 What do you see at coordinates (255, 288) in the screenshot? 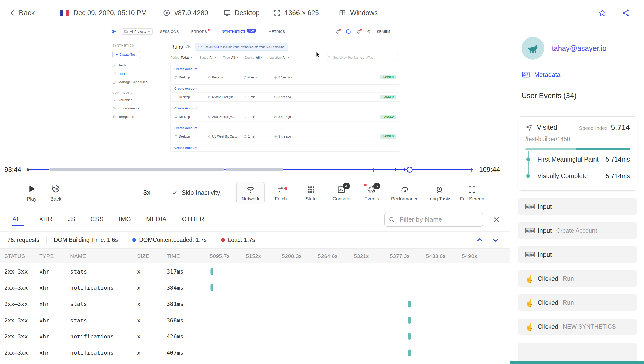
I see `network-request-row: 2xx–3xx xhr notifications x 384ms` at bounding box center [255, 288].